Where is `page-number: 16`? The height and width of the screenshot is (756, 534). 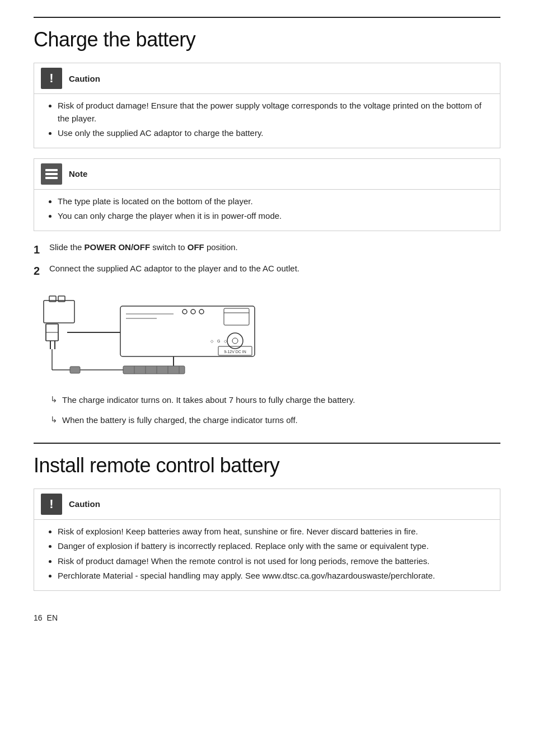
page-number: 16 is located at coordinates (38, 618).